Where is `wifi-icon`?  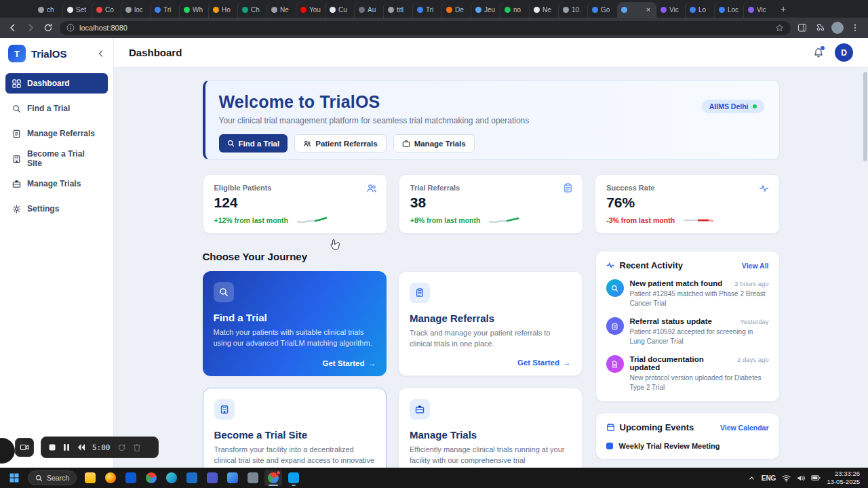
wifi-icon is located at coordinates (787, 479).